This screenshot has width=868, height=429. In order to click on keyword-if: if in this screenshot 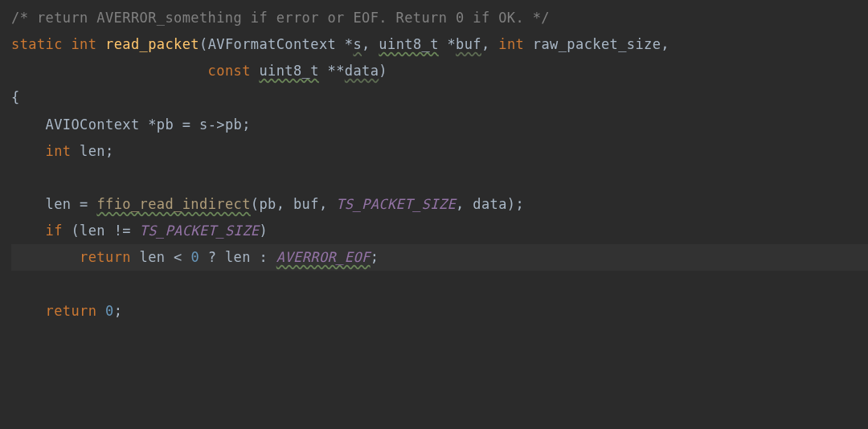, I will do `click(59, 231)`.